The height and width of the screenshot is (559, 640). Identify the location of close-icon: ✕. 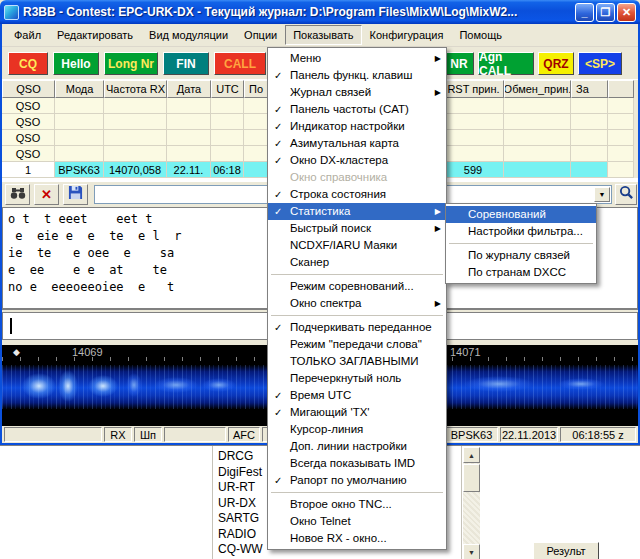
(626, 12).